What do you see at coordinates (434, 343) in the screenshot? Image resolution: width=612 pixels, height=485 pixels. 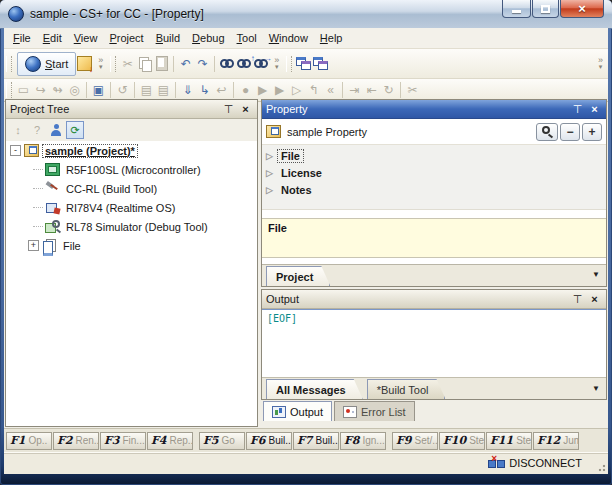 I see `output-content: [EOF]` at bounding box center [434, 343].